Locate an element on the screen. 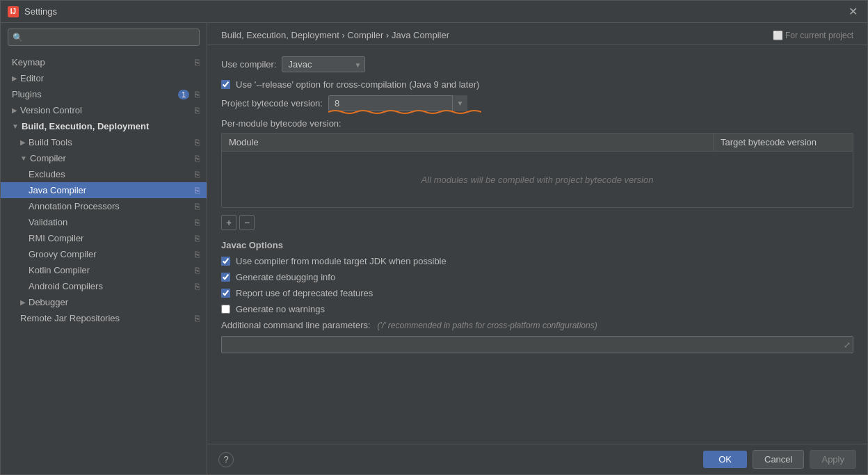 The image size is (868, 475). sidebar-item-kotlin-compiler: Kotlin Compiler ⎘ is located at coordinates (104, 270).